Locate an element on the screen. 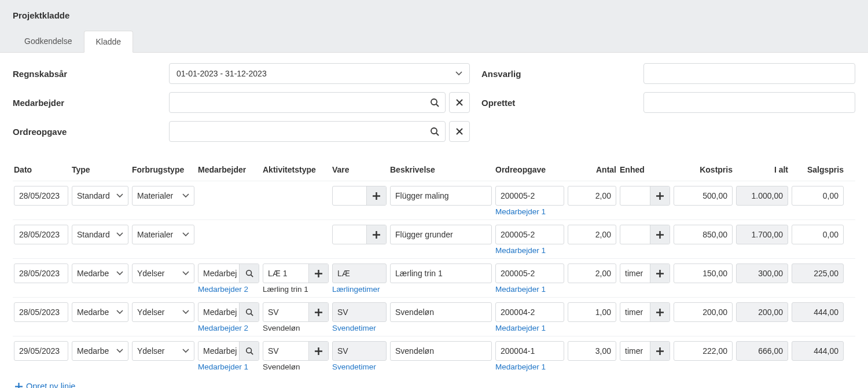 The height and width of the screenshot is (388, 868). aktivitetstype-lookup: LÆ 1 is located at coordinates (296, 273).